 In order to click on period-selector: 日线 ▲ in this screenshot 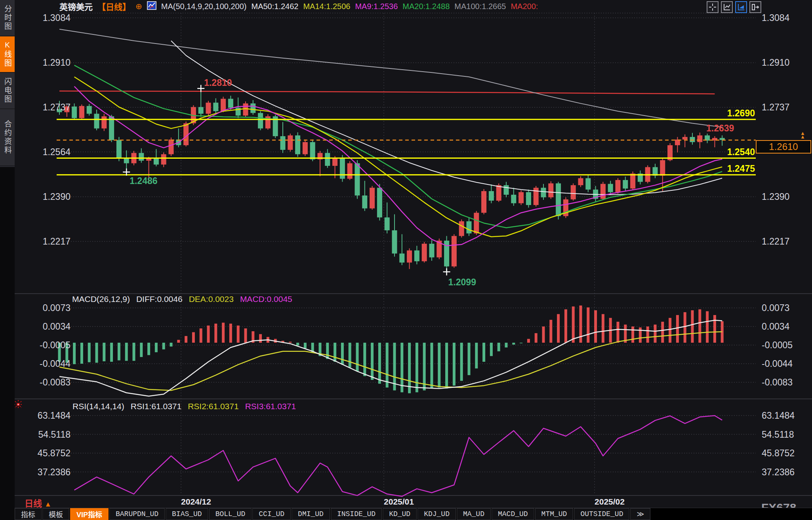, I will do `click(38, 503)`.